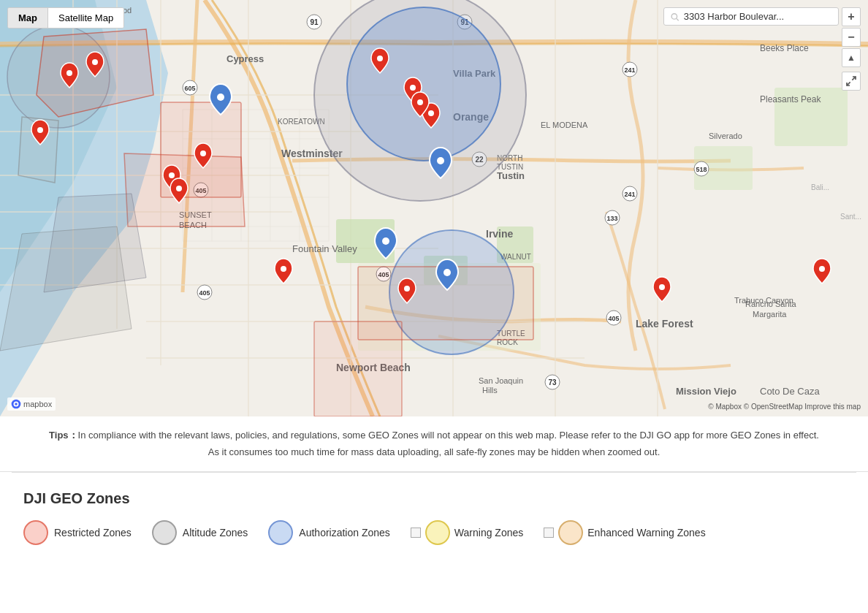 The image size is (868, 613). I want to click on legend-item-warning: Warning Zones, so click(467, 533).